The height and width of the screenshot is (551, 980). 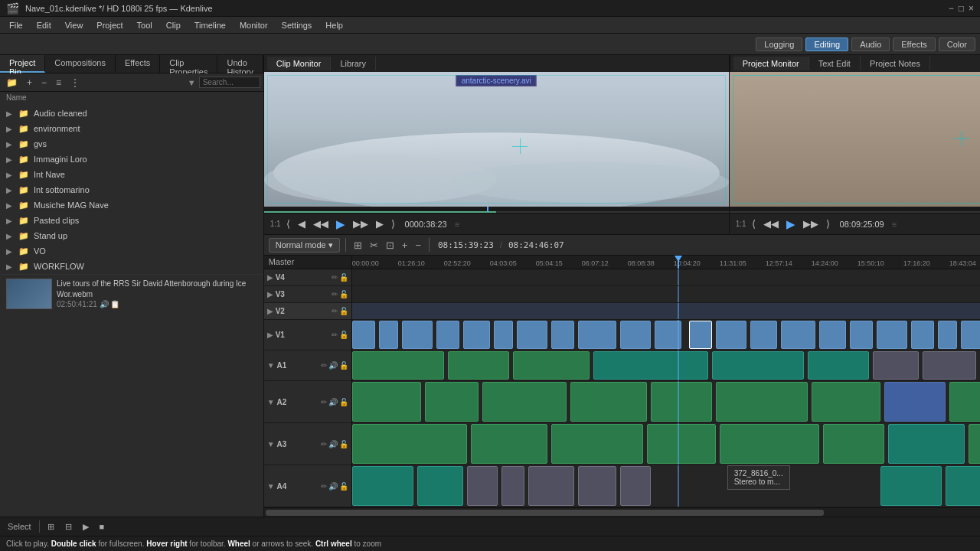 What do you see at coordinates (374, 245) in the screenshot?
I see `tl-razor-btn: ✂` at bounding box center [374, 245].